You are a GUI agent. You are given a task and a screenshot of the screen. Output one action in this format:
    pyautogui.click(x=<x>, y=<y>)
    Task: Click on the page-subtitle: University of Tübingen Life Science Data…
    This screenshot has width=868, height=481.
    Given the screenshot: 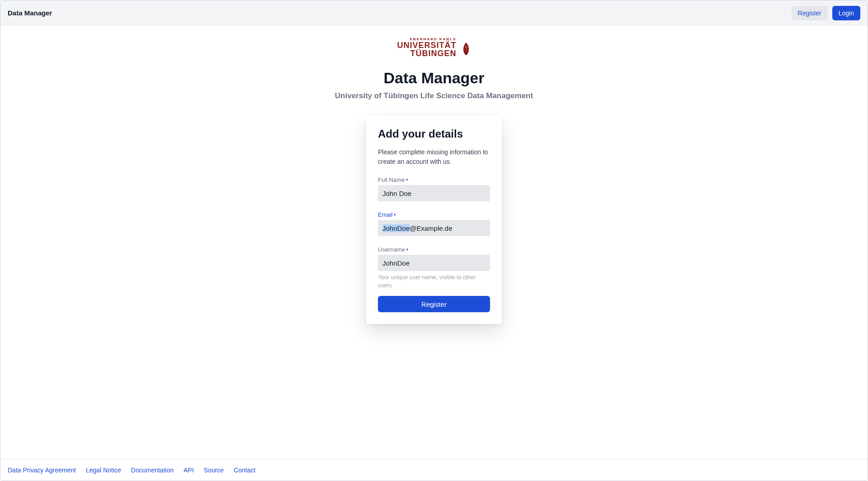 What is the action you would take?
    pyautogui.click(x=434, y=96)
    